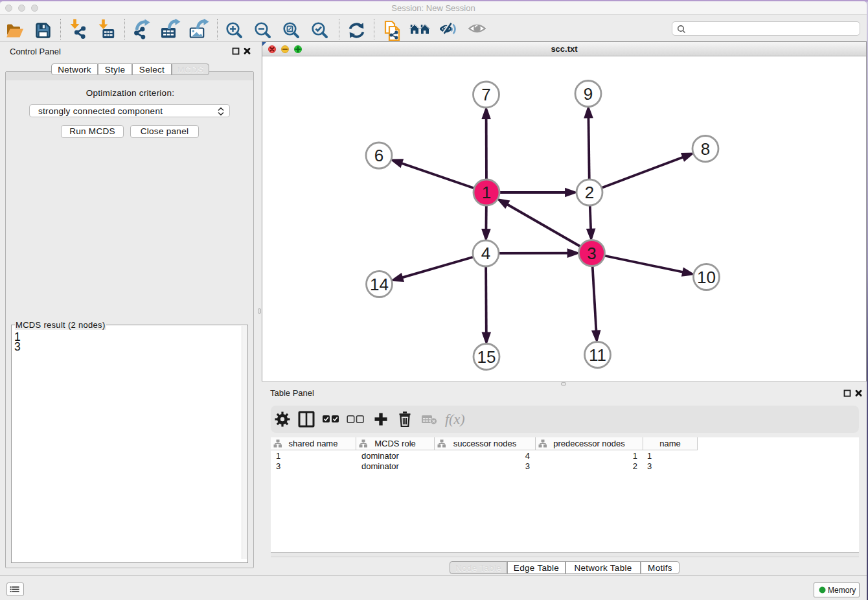 Image resolution: width=868 pixels, height=600 pixels. Describe the element at coordinates (705, 149) in the screenshot. I see `svg-text: 8` at that location.